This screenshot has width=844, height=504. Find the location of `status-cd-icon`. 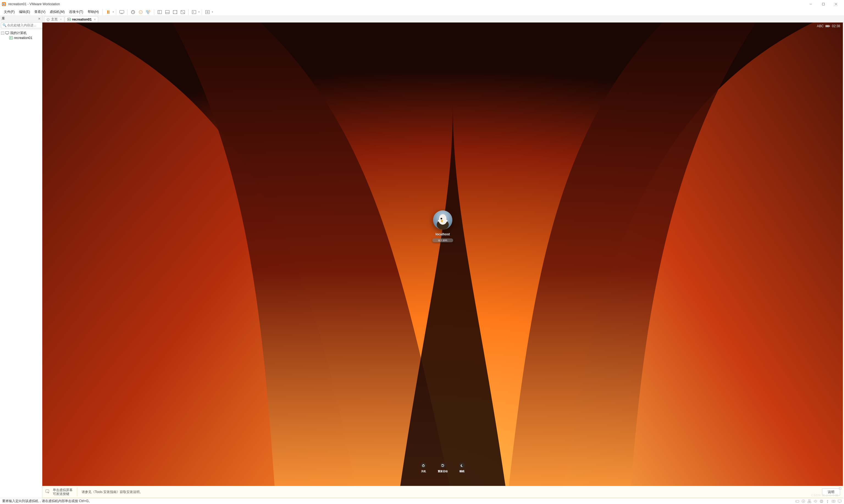

status-cd-icon is located at coordinates (803, 501).